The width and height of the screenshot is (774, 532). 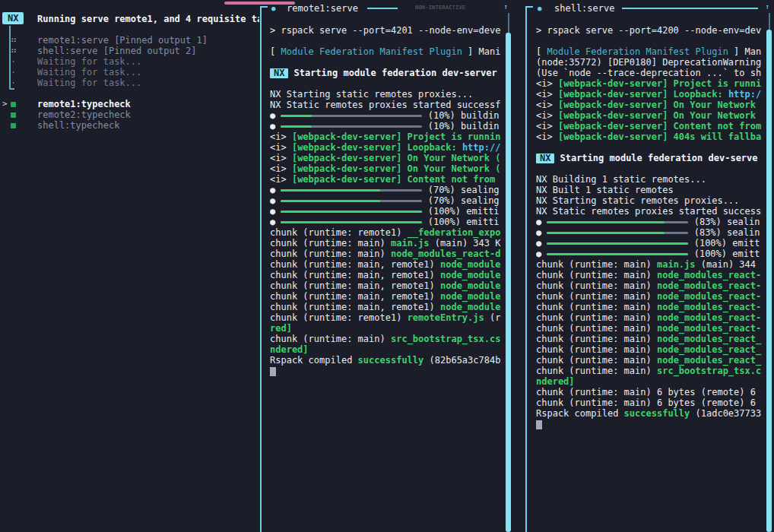 I want to click on terminal-line: chunk (runtime: main) main.js (main) 344, so click(x=651, y=264).